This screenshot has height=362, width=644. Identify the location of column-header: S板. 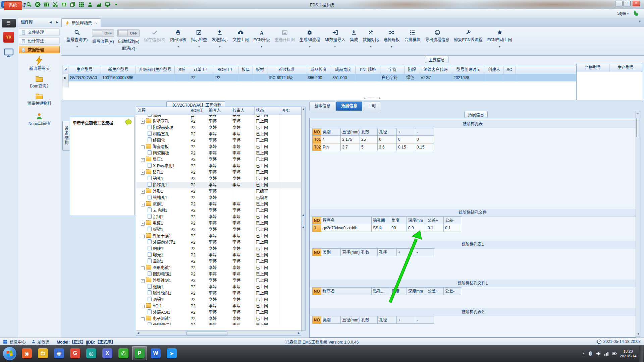
(182, 70).